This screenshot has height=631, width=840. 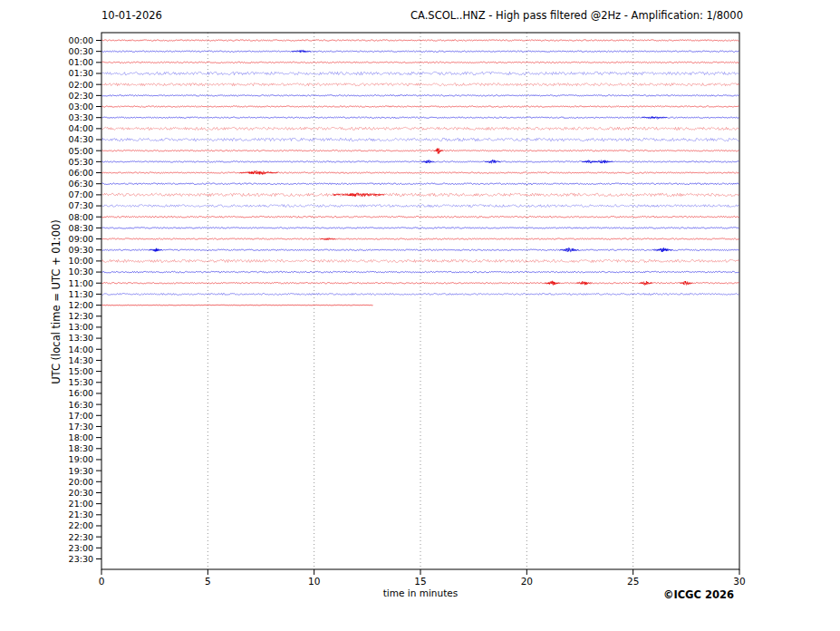 What do you see at coordinates (82, 426) in the screenshot?
I see `y-tick-label-17:30: 17:30` at bounding box center [82, 426].